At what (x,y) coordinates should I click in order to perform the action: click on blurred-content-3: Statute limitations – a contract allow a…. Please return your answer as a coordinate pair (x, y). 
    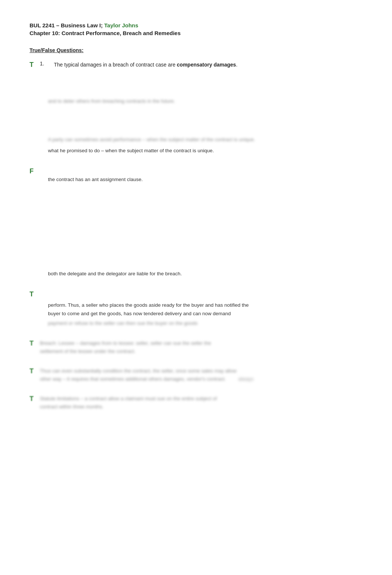
    Looking at the image, I should click on (201, 403).